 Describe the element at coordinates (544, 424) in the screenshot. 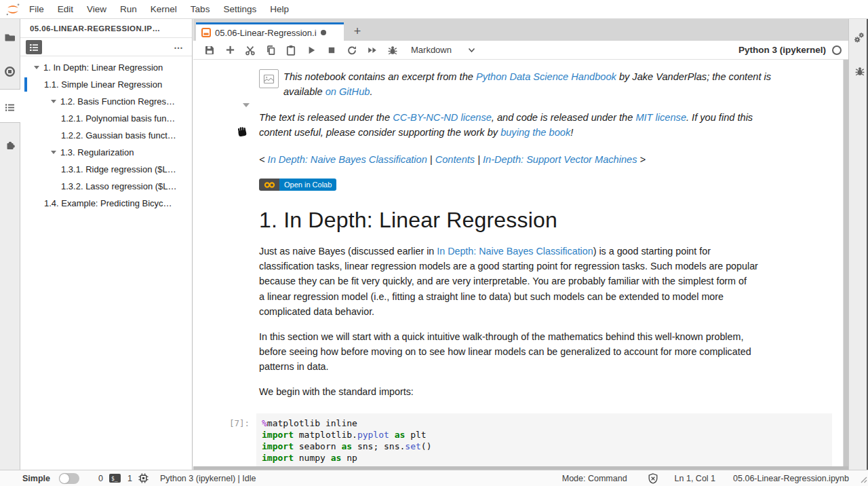

I see `code-line: %matplotlib inline` at that location.